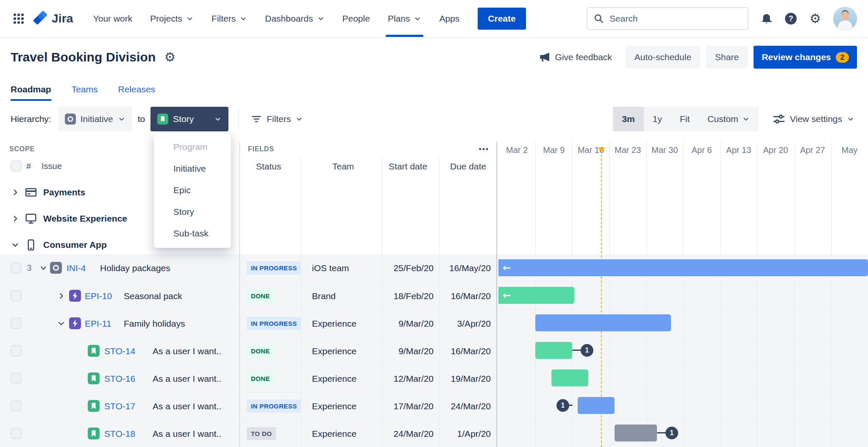 The image size is (868, 447). Describe the element at coordinates (468, 167) in the screenshot. I see `due-date-column-header: Due date` at that location.